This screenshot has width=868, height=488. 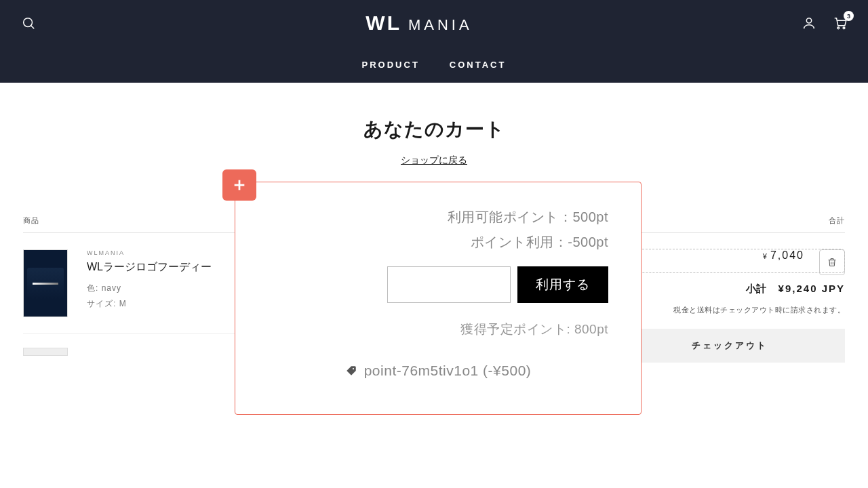 What do you see at coordinates (840, 23) in the screenshot?
I see `cart-button: 3` at bounding box center [840, 23].